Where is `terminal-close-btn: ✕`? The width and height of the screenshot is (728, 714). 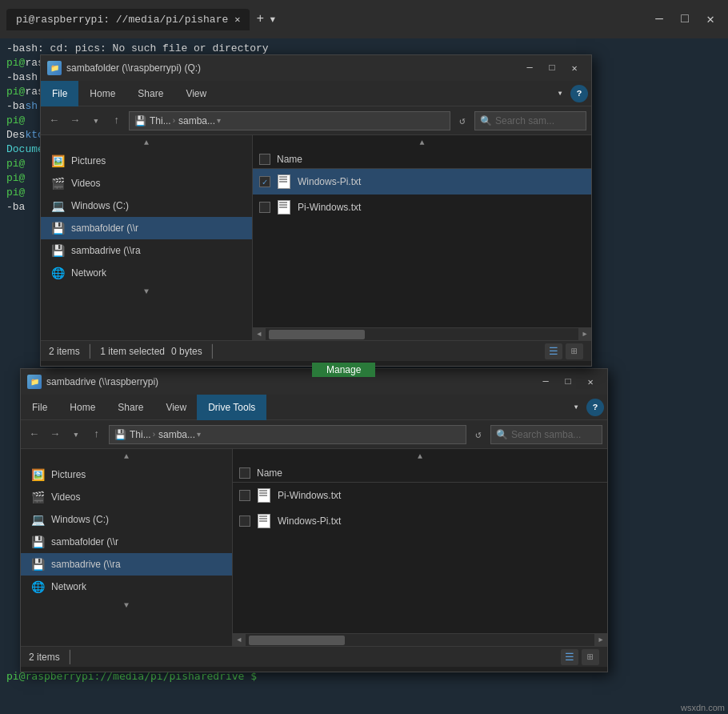
terminal-close-btn: ✕ is located at coordinates (710, 19).